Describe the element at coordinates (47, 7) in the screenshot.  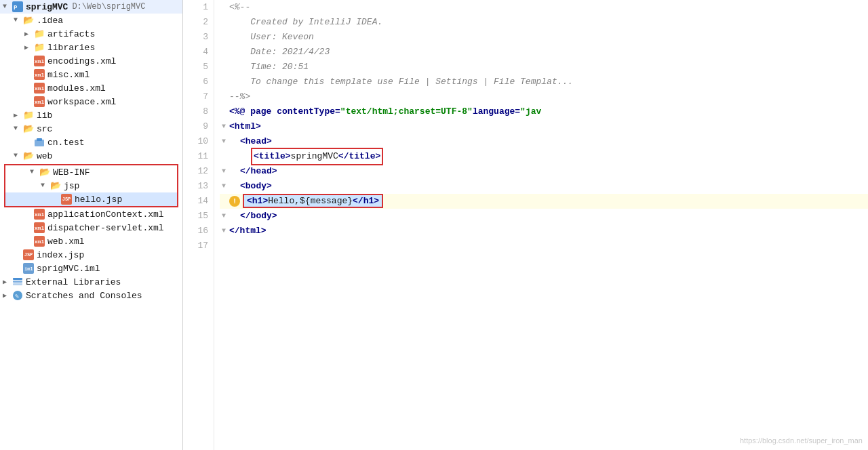
I see `project-name-label: sprigMVC` at that location.